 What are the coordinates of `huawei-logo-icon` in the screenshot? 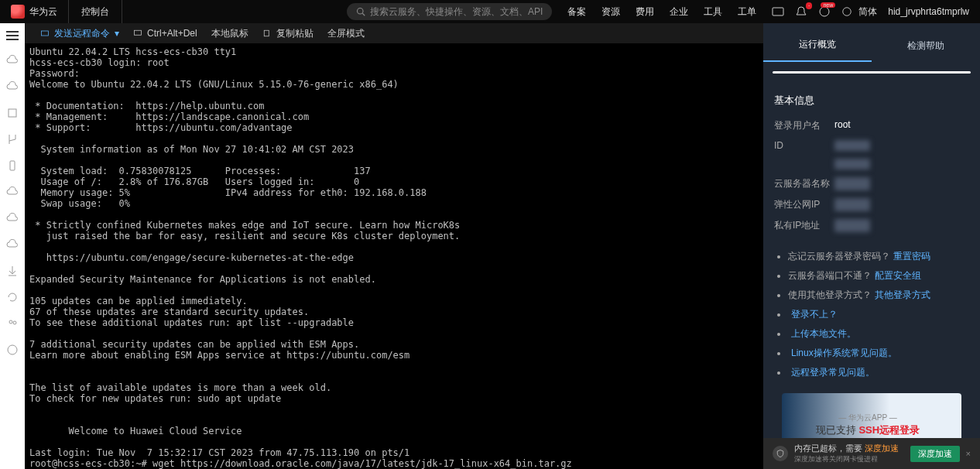 It's located at (18, 12).